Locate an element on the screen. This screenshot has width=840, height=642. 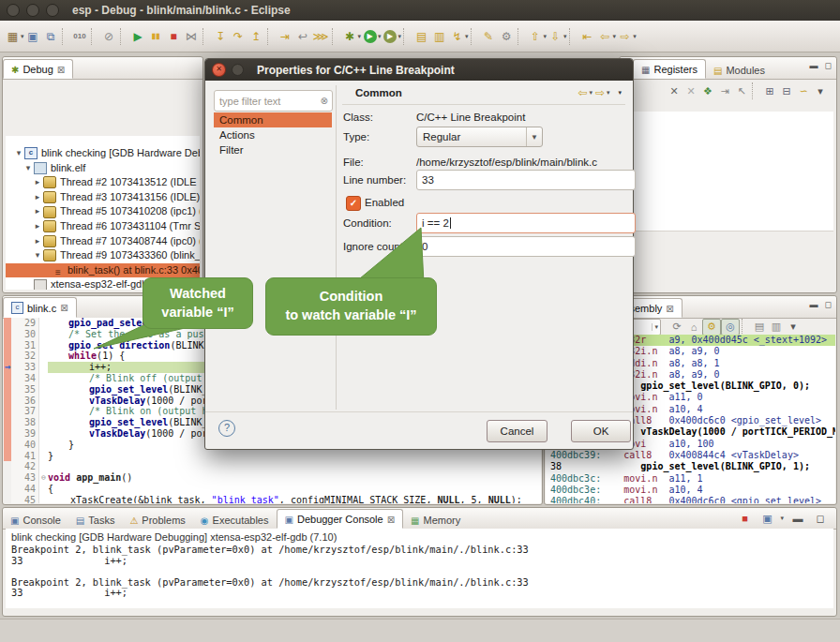
console-output: blink checking [GDB Hardware Debugging] … is located at coordinates (420, 568).